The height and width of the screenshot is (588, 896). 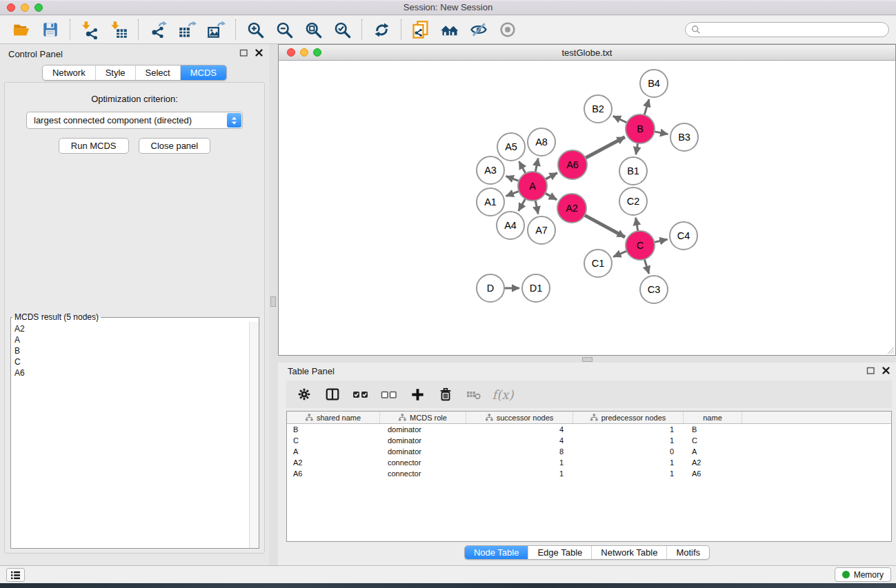 What do you see at coordinates (284, 30) in the screenshot?
I see `zoom-out-button` at bounding box center [284, 30].